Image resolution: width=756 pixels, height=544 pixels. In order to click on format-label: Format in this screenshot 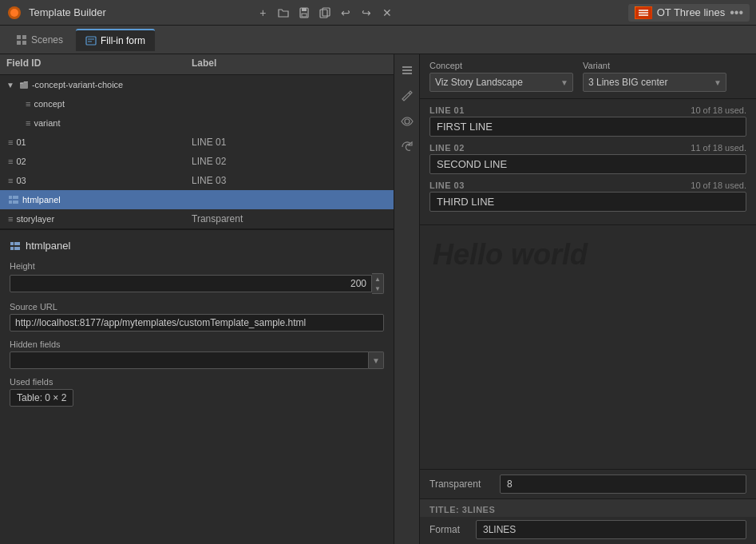, I will do `click(449, 530)`.